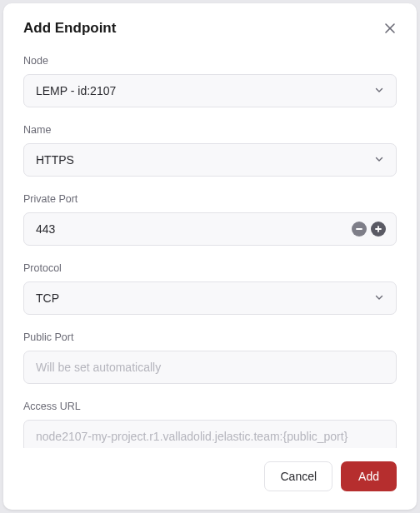 The height and width of the screenshot is (513, 420). I want to click on private-port-label: Private Port, so click(210, 199).